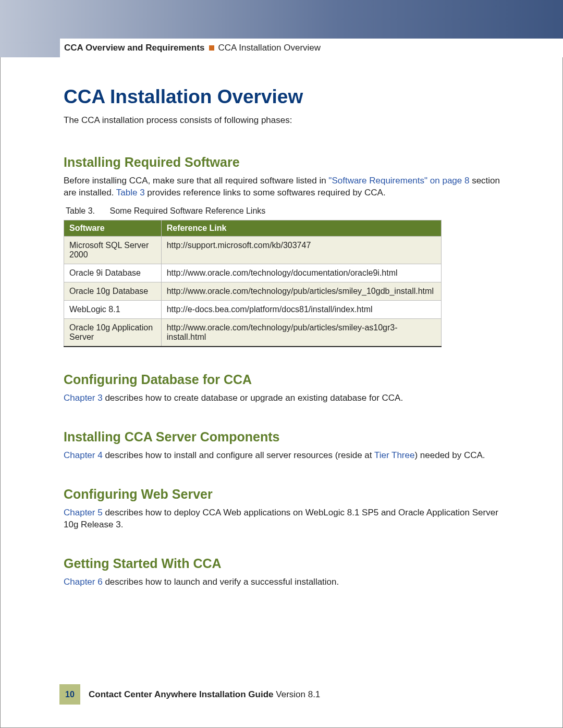  I want to click on heading-getting-started: Getting Started With CCA, so click(283, 564).